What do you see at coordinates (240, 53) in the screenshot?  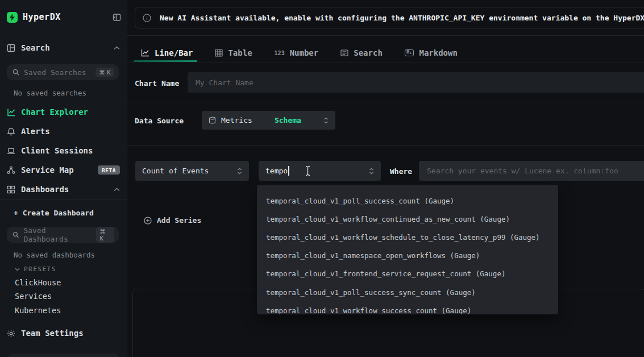 I see `tab-label: Table` at bounding box center [240, 53].